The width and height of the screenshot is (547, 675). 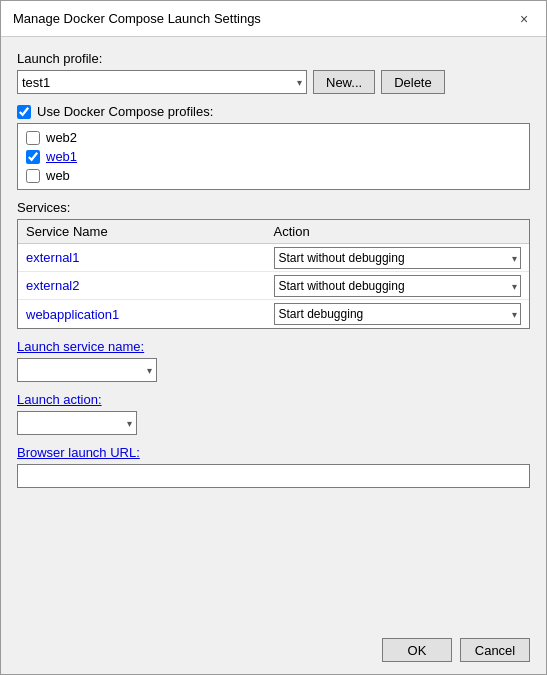 I want to click on use-docker-profiles-row: Use Docker Compose profiles:, so click(x=274, y=112).